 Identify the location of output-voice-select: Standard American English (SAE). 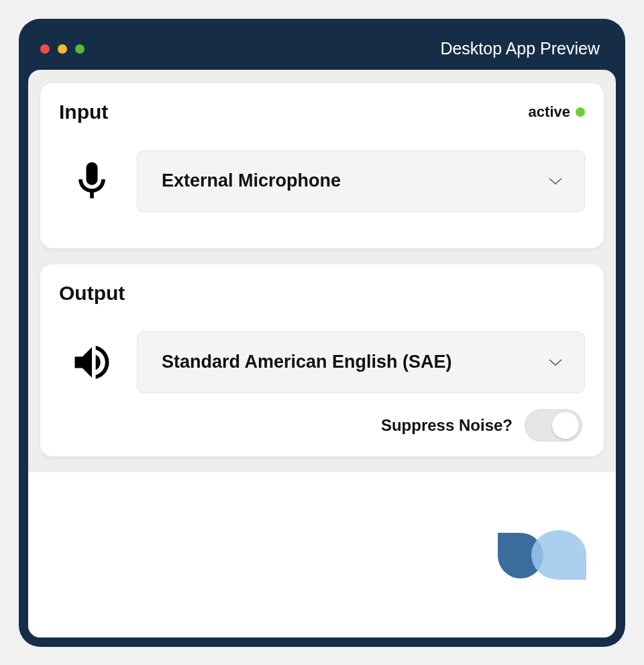
(361, 362).